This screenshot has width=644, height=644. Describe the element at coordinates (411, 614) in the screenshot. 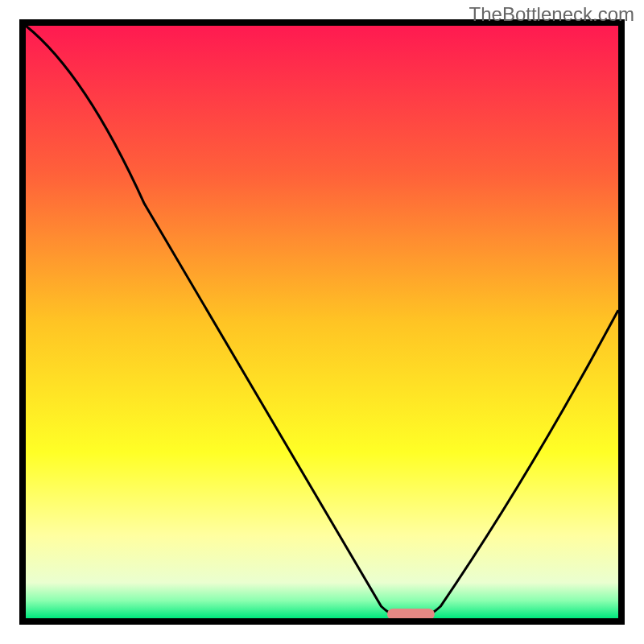

I see `optimal-marker` at that location.